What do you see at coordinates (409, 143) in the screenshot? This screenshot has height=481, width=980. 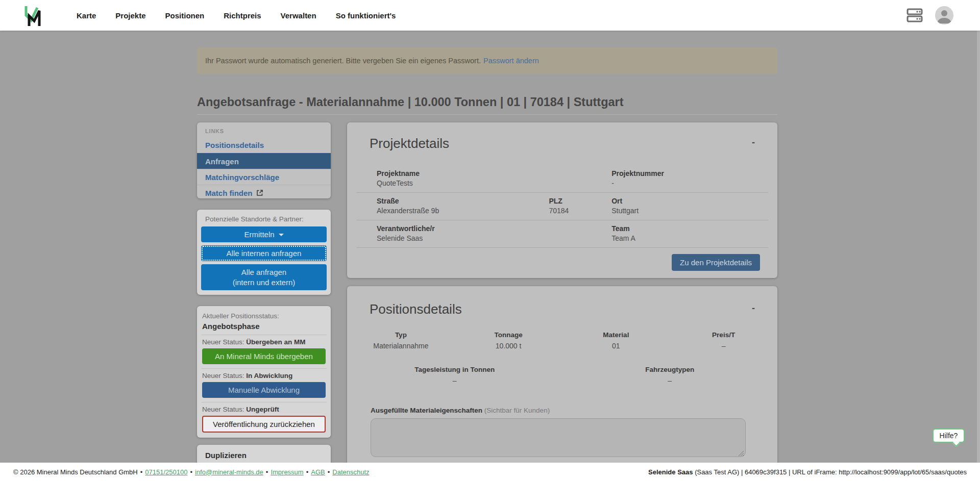 I see `project-card-title: Projektdetails` at bounding box center [409, 143].